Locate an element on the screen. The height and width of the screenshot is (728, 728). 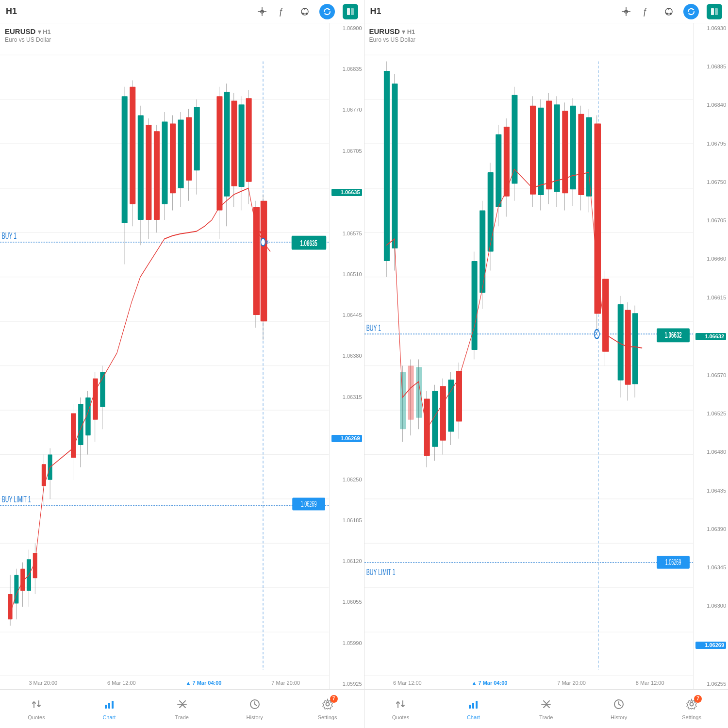
nav-trade-label-left: Trade is located at coordinates (182, 717).